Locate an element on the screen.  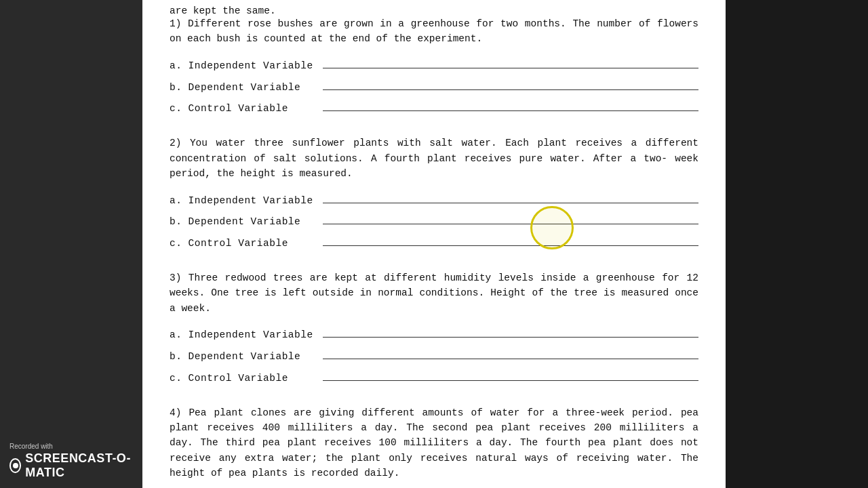
q3-independent-label: a. Independent Variable is located at coordinates (244, 336).